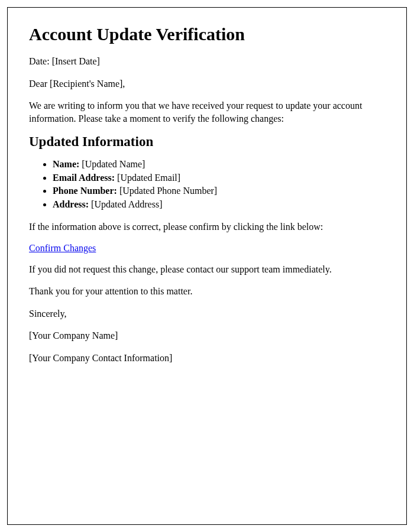 This screenshot has height=532, width=414. What do you see at coordinates (207, 84) in the screenshot?
I see `greeting: Dear [Recipient's Name],` at bounding box center [207, 84].